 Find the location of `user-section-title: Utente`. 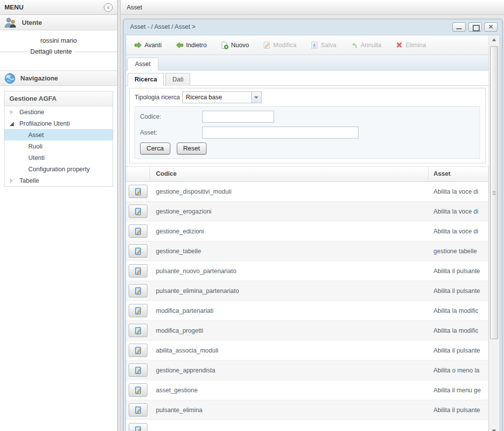

user-section-title: Utente is located at coordinates (32, 23).